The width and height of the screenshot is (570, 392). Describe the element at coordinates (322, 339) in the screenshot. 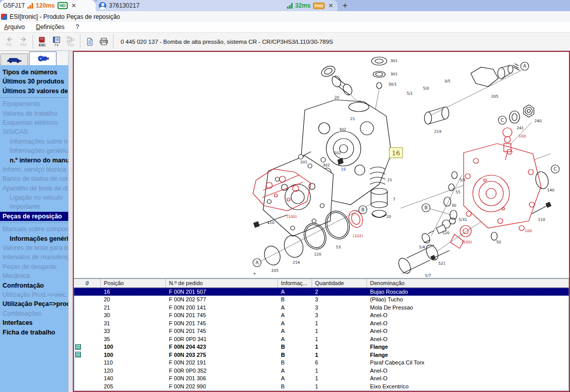

I see `table-row: 35F 00R 0P0 341A1Anel-O` at that location.